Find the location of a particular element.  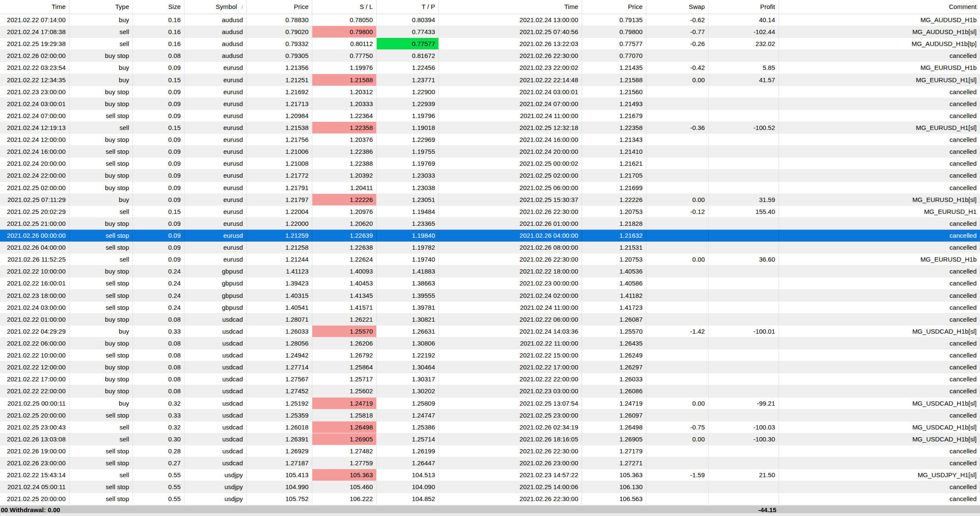

cell-price_close: 1.21435 is located at coordinates (614, 67).